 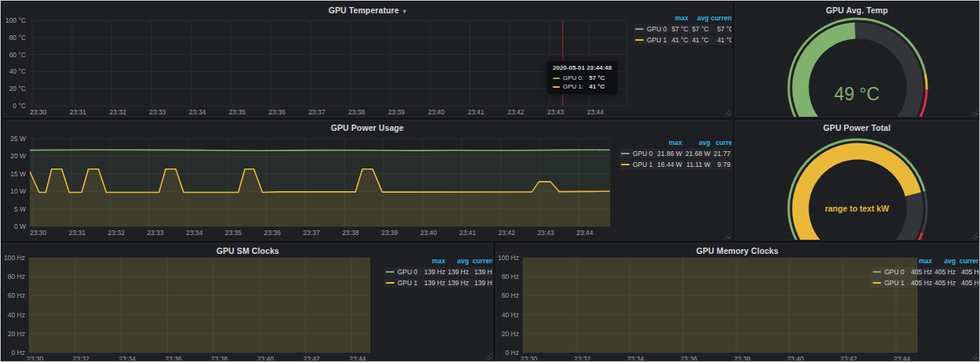 I want to click on svg-text: 20 °C, so click(x=17, y=89).